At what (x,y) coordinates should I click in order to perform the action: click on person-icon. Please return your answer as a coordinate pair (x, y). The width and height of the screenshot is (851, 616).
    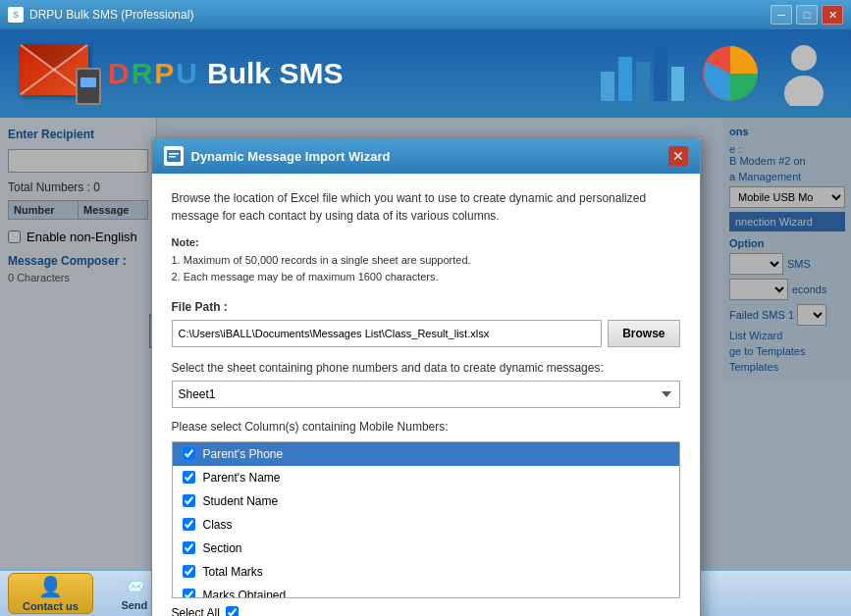
    Looking at the image, I should click on (805, 75).